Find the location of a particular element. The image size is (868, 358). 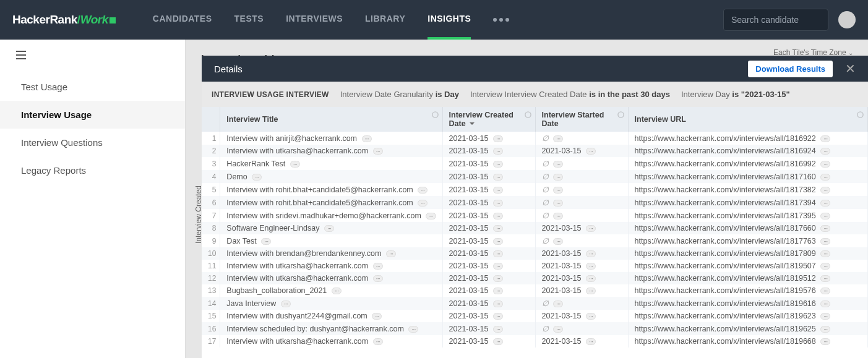

sidebar-item-interview-usage: Interview Usage is located at coordinates (93, 115).